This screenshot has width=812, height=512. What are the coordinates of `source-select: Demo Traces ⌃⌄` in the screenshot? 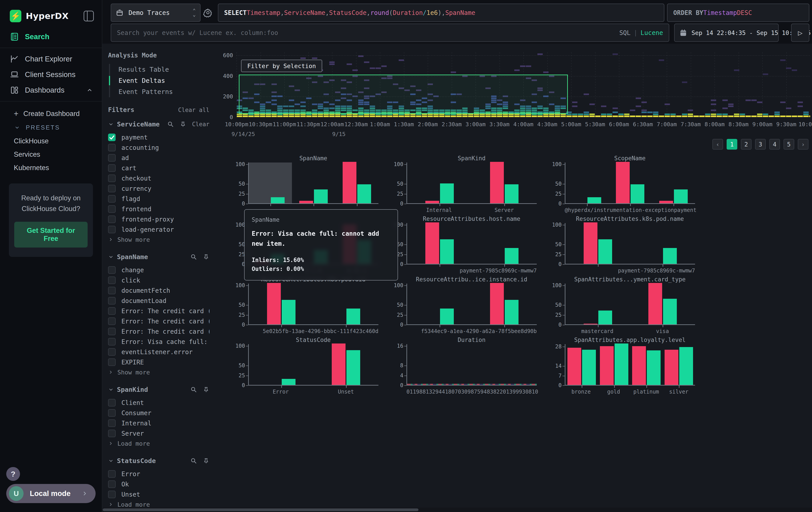 It's located at (156, 13).